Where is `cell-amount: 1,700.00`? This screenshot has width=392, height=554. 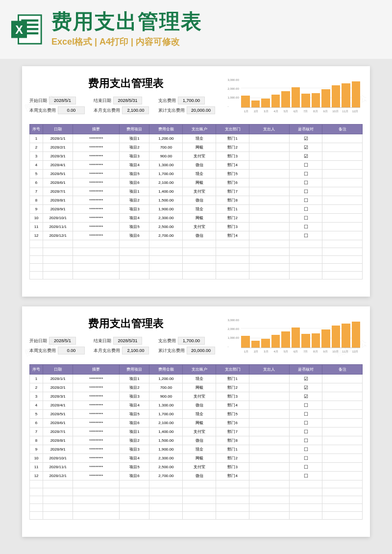
cell-amount: 1,700.00 is located at coordinates (166, 174).